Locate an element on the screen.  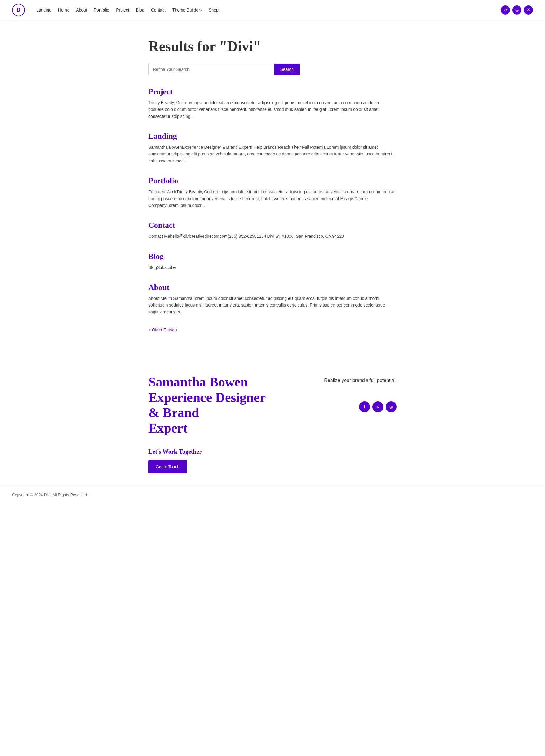
footer-tagline: Realize your brand's full potential. is located at coordinates (360, 380).